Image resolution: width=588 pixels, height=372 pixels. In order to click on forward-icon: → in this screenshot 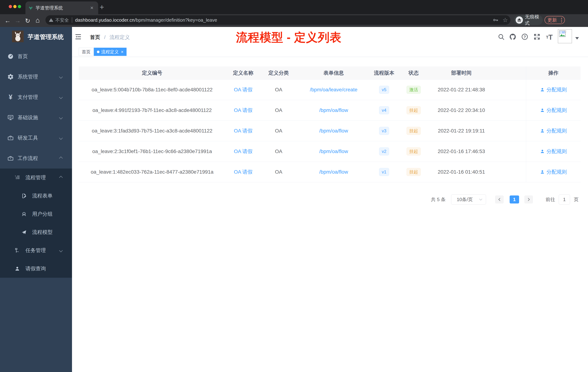, I will do `click(18, 21)`.